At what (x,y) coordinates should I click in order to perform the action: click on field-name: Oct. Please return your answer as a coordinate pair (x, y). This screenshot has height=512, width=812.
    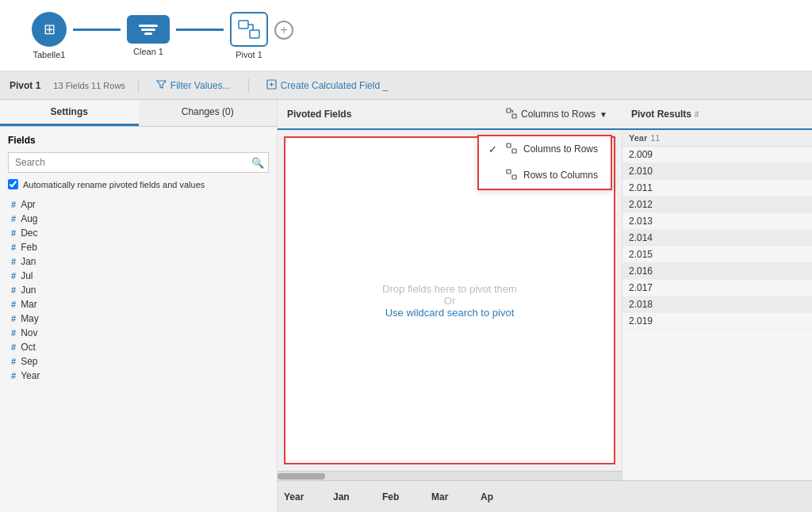
    Looking at the image, I should click on (29, 347).